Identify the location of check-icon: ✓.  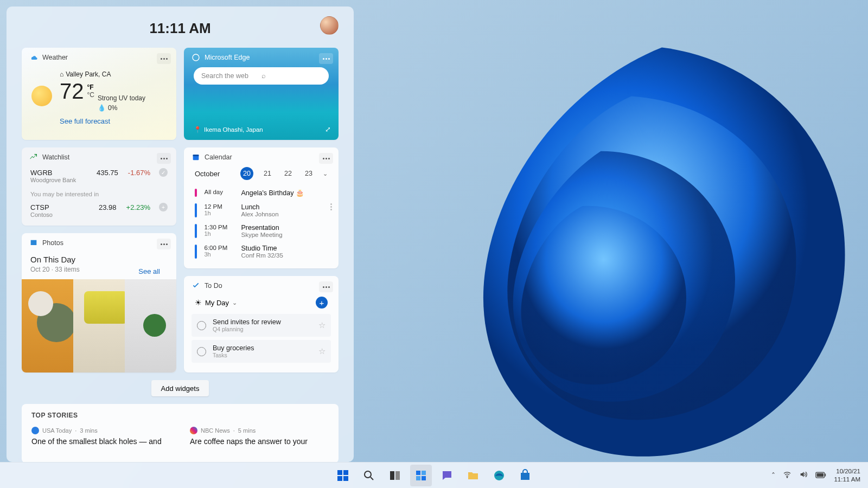
(163, 172).